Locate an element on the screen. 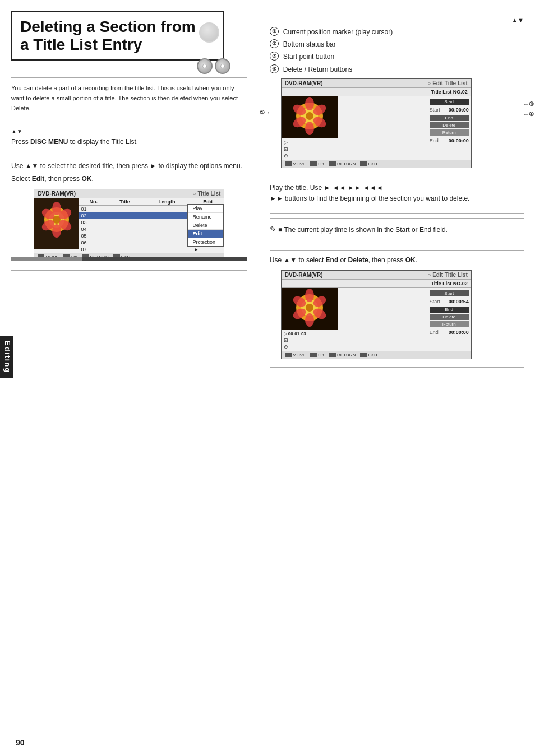 This screenshot has height=756, width=535. end-btn-2: End is located at coordinates (449, 309).